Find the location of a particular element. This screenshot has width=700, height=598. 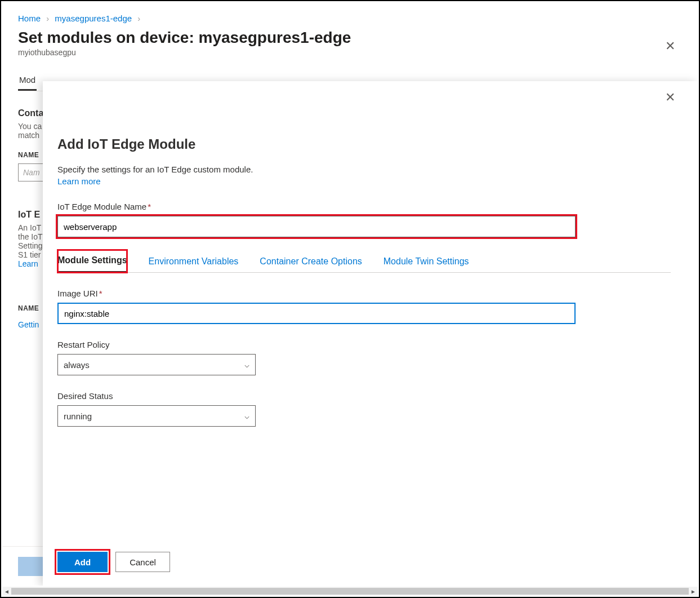

panel-footer: Add Cancel is located at coordinates (364, 556).